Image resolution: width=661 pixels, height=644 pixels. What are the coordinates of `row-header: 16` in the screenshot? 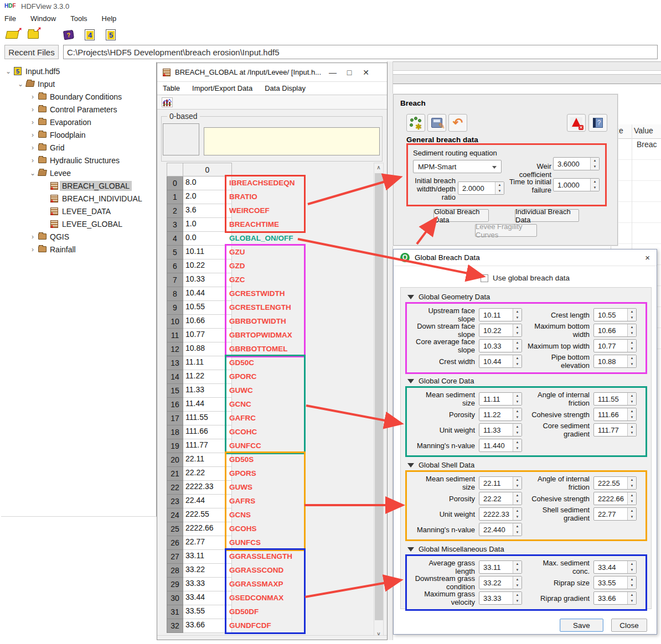 It's located at (175, 405).